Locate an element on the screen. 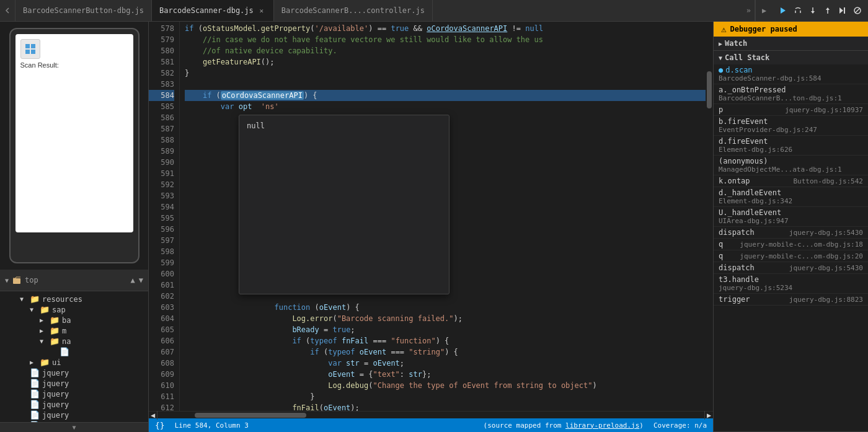 This screenshot has width=868, height=432. stack-location-10: jquery-mobile-c...om-dbg.js:18 is located at coordinates (801, 244).